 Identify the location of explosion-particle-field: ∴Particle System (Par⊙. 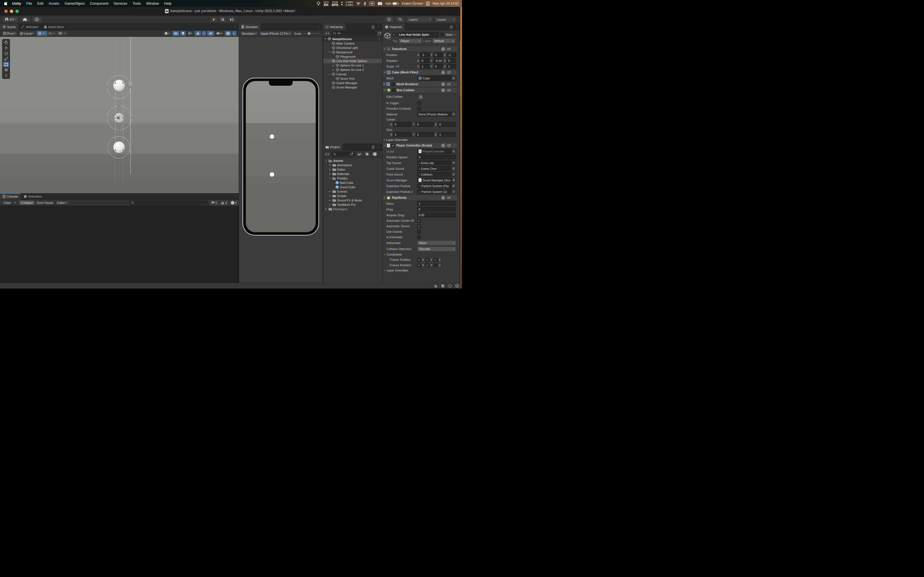
(437, 186).